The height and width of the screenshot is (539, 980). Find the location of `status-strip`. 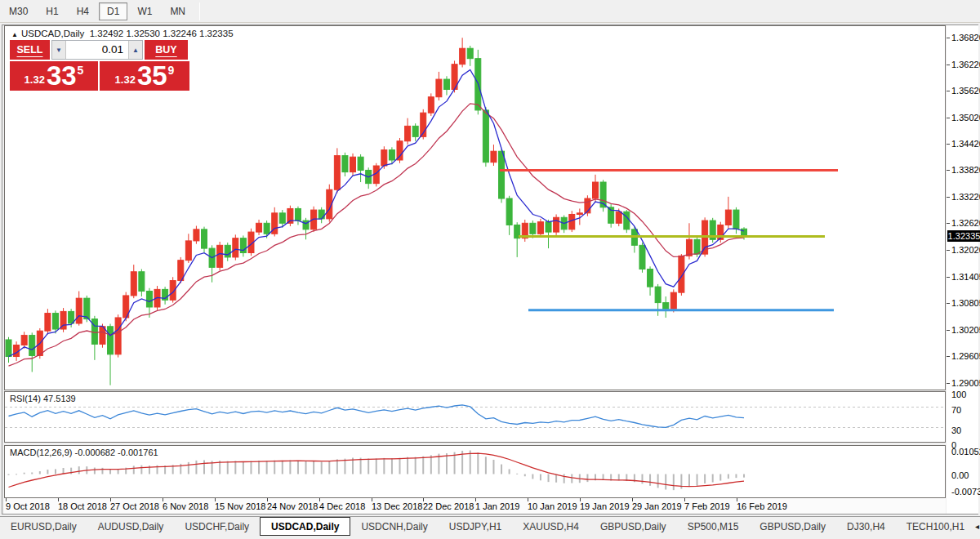

status-strip is located at coordinates (490, 537).